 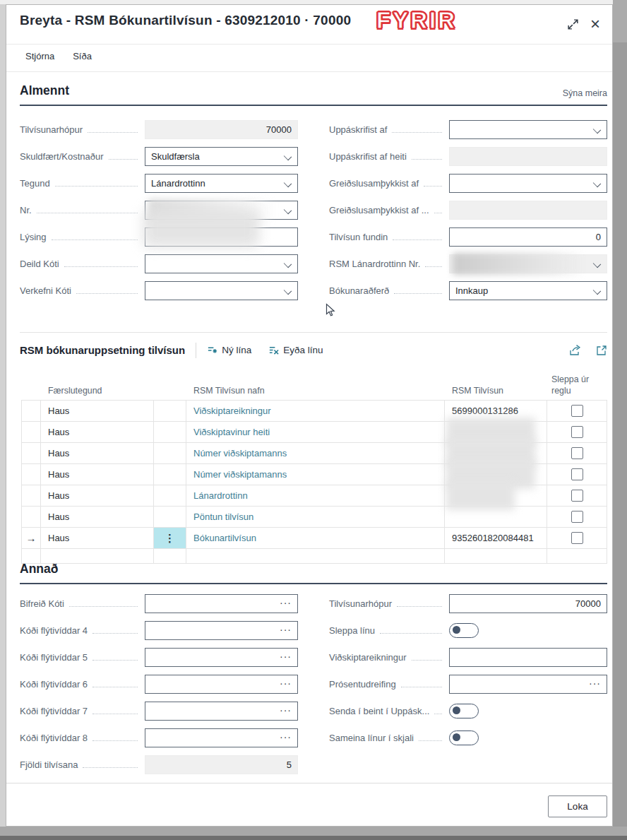 I want to click on new-line-icon, so click(x=212, y=350).